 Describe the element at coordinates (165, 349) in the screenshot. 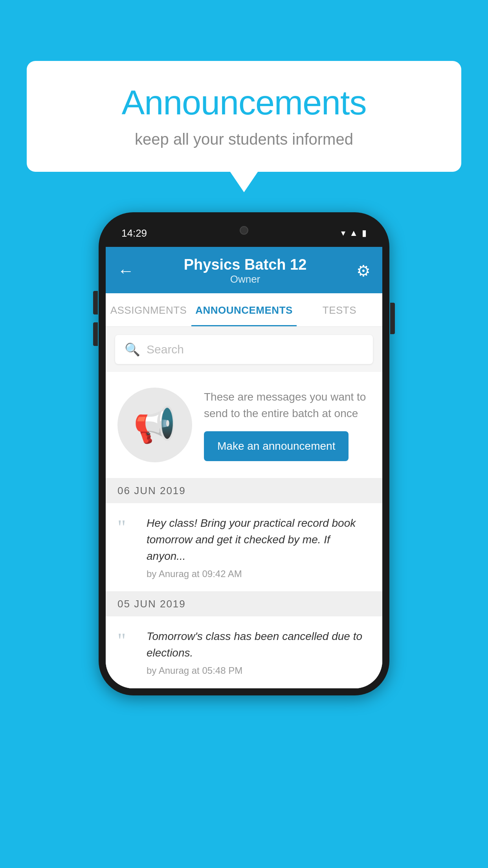

I see `search-input: Search` at that location.